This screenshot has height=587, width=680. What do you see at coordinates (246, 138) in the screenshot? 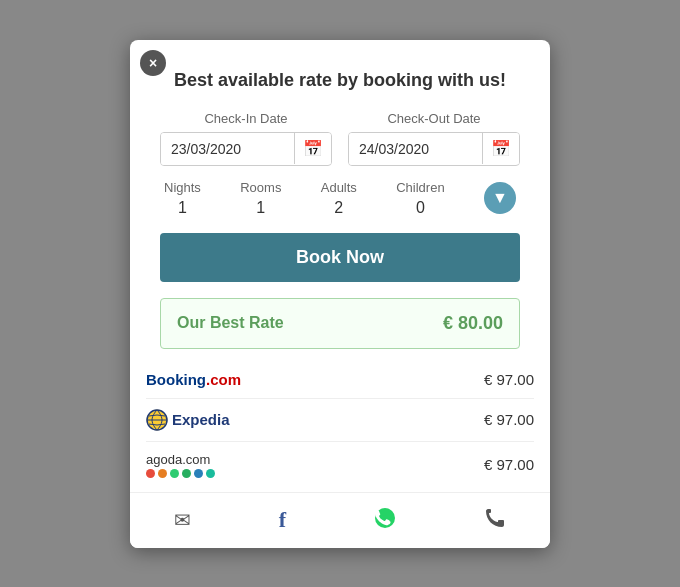
I see `checkin-group: Check-In Date 📅` at bounding box center [246, 138].